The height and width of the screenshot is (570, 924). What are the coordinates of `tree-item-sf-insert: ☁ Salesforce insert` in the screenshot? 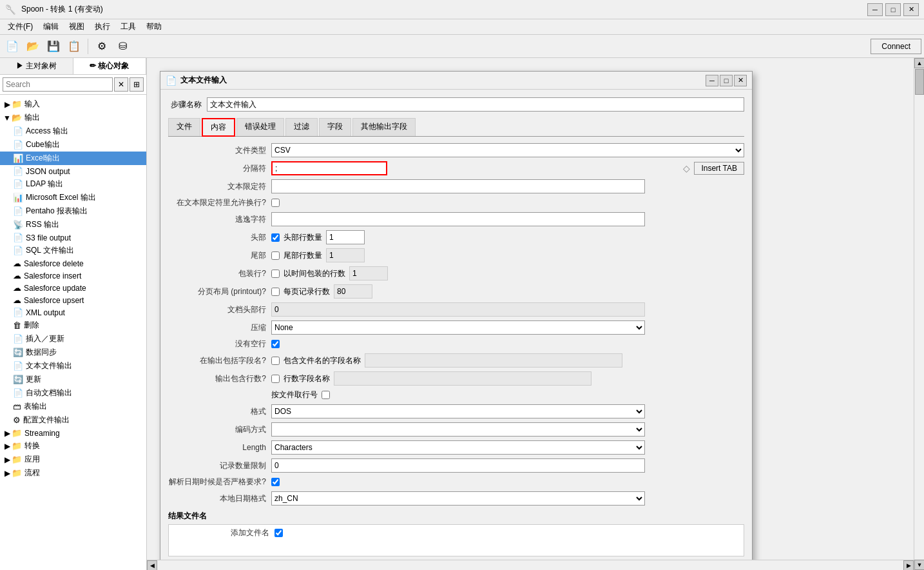 It's located at (73, 276).